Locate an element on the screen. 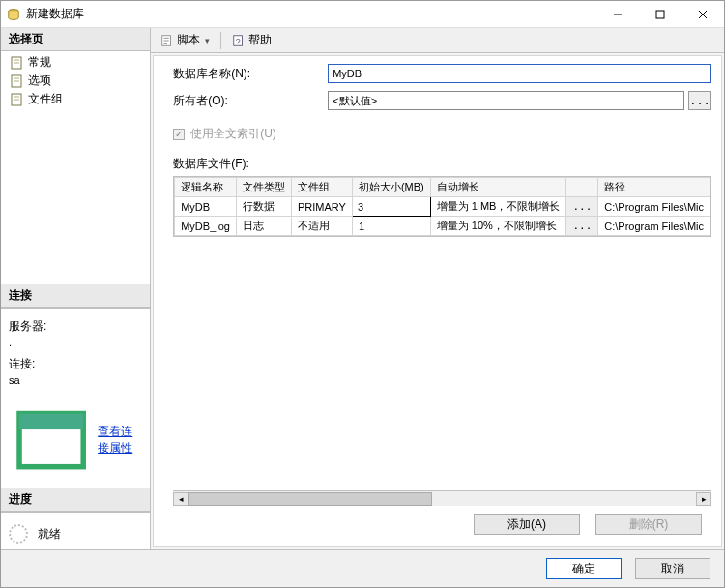 Image resolution: width=725 pixels, height=588 pixels. link-text: 查看连接属性 is located at coordinates (120, 440).